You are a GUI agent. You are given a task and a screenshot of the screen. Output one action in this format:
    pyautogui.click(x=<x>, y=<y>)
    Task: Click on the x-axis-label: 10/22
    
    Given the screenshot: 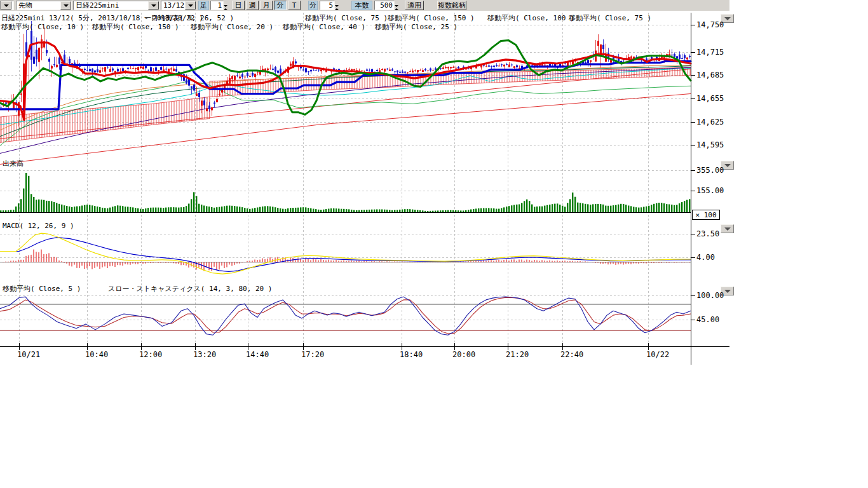 What is the action you would take?
    pyautogui.click(x=658, y=355)
    